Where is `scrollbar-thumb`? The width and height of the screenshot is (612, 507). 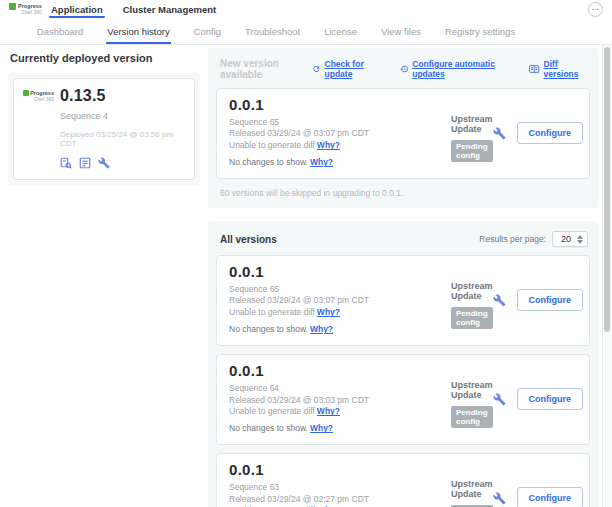 scrollbar-thumb is located at coordinates (607, 190).